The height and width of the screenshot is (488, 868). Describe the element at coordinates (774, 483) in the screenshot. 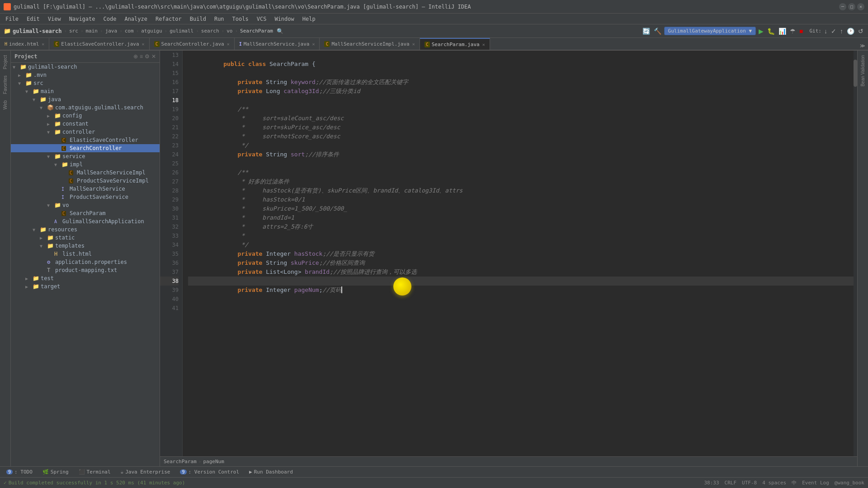

I see `indent: 4 spaces` at that location.